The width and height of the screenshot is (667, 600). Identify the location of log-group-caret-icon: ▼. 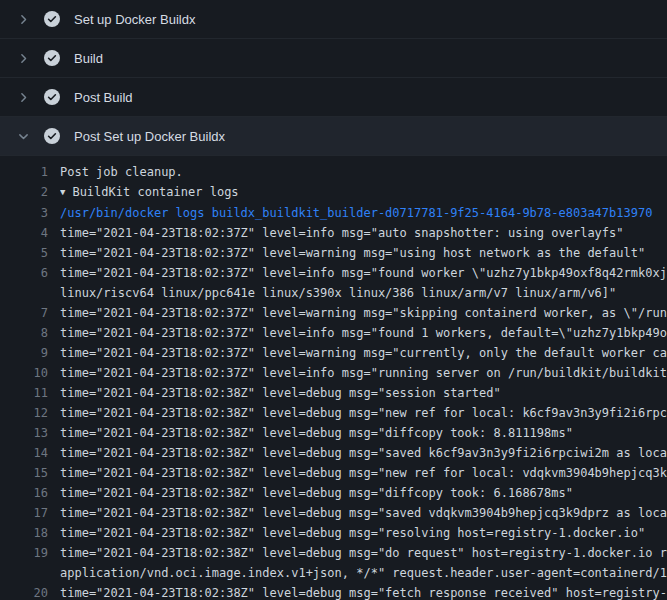
(62, 192).